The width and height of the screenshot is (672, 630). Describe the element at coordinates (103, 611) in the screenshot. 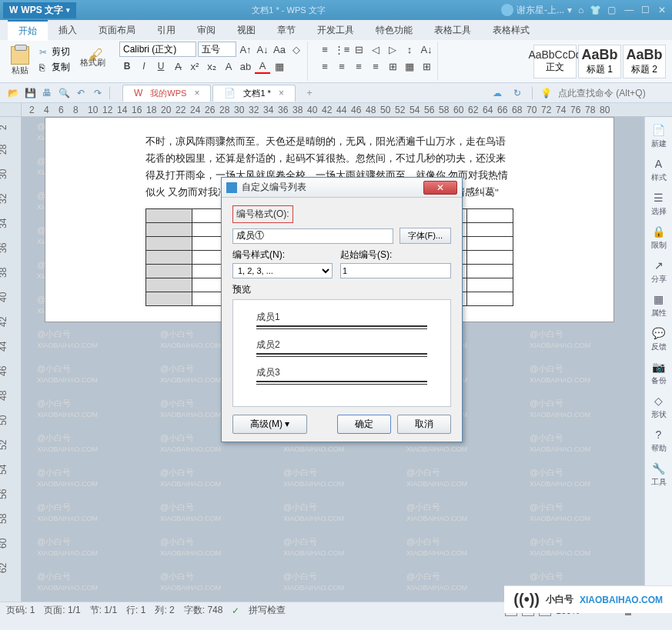

I see `status-section: 节: 1/1` at that location.